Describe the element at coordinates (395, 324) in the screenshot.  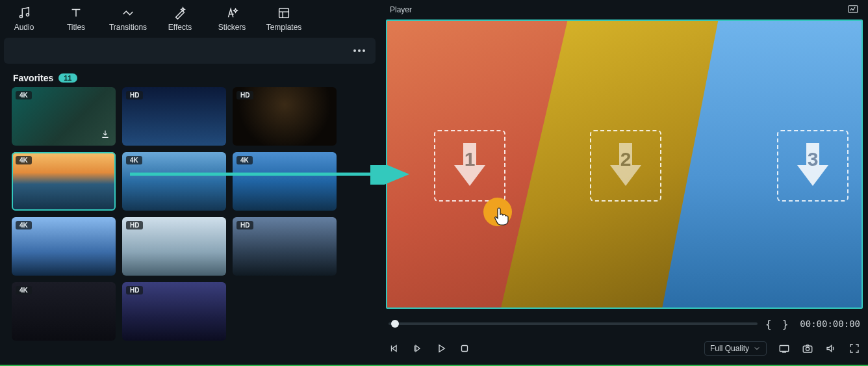
I see `seek-knob` at that location.